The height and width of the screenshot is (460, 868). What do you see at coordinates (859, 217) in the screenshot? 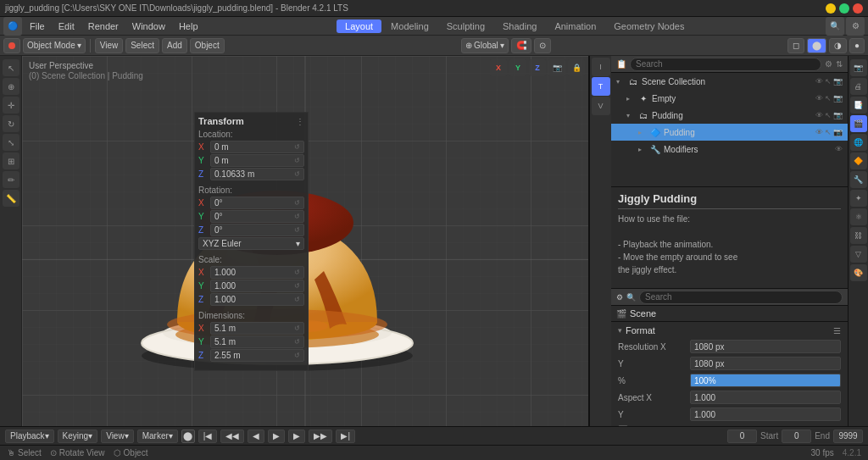
I see `physics-tab: ⚛` at bounding box center [859, 217].